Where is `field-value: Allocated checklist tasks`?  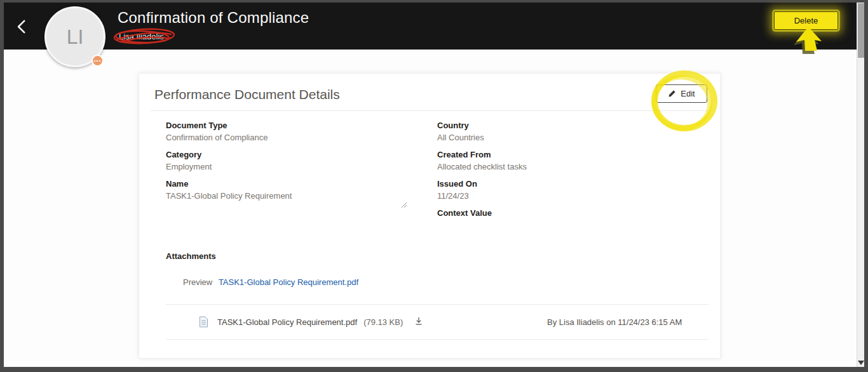
field-value: Allocated checklist tasks is located at coordinates (564, 166).